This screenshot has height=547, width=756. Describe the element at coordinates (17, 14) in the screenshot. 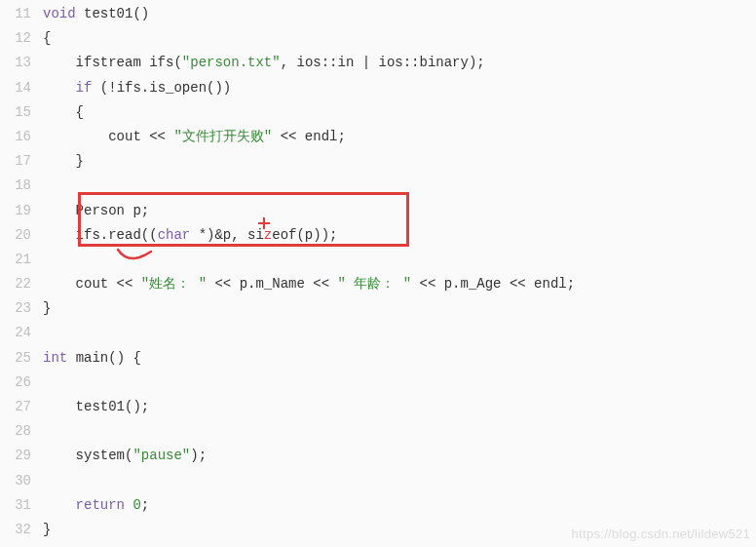

I see `line-number: 11` at that location.